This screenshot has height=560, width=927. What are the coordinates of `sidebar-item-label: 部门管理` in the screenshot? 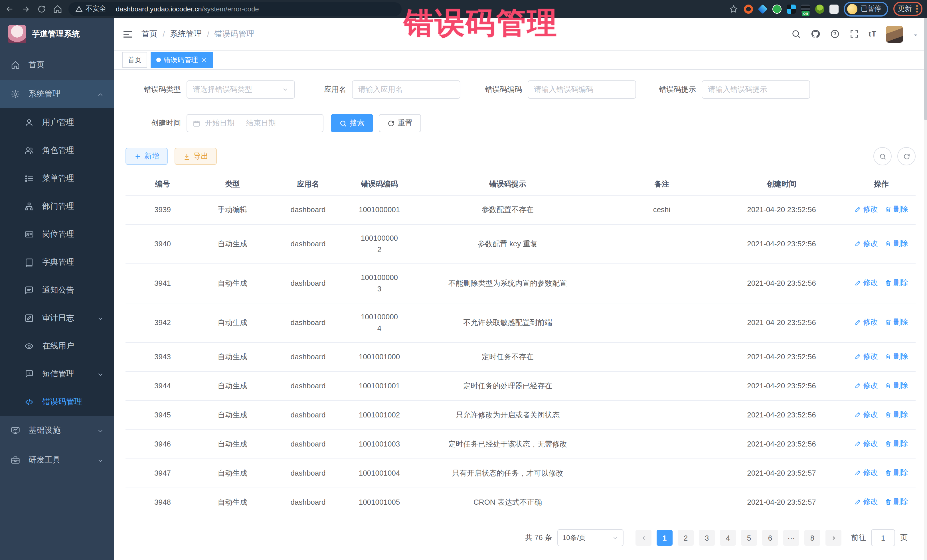 It's located at (58, 206).